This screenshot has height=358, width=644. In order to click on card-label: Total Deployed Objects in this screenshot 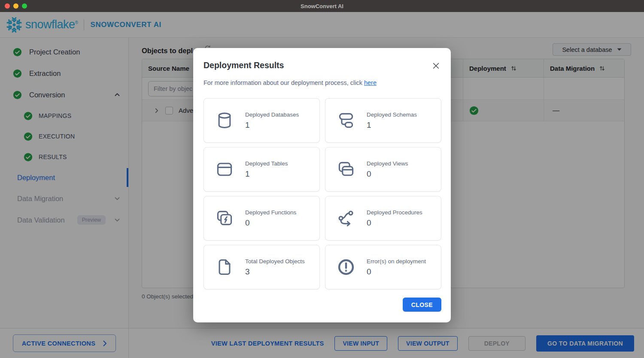, I will do `click(275, 262)`.